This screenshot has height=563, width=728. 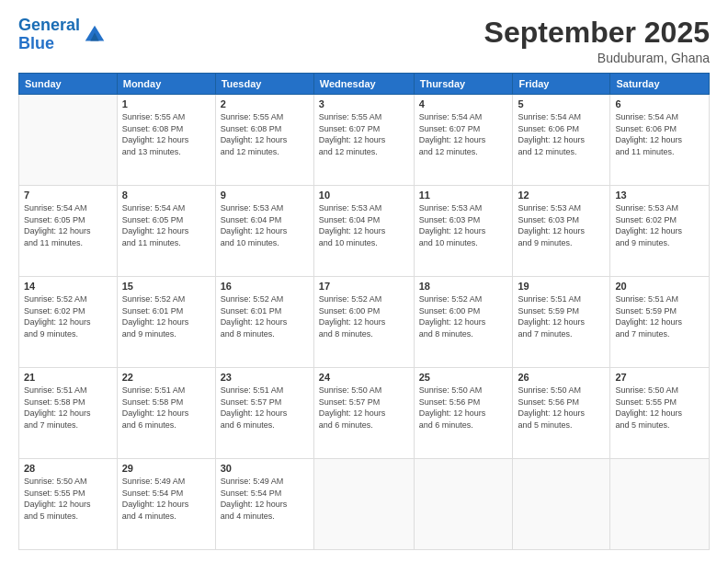 What do you see at coordinates (561, 286) in the screenshot?
I see `day-number: 19` at bounding box center [561, 286].